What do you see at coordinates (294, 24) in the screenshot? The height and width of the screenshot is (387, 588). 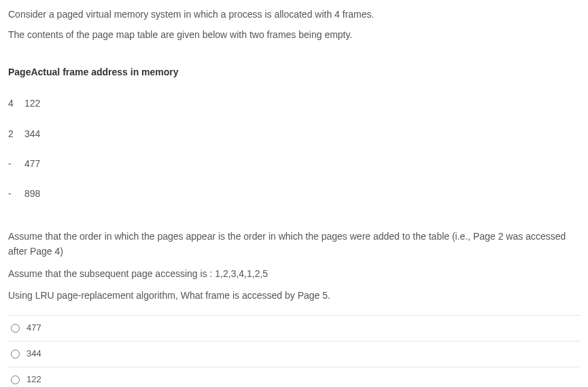 I see `question-prompt: Consider a paged virtual memory system i…` at bounding box center [294, 24].